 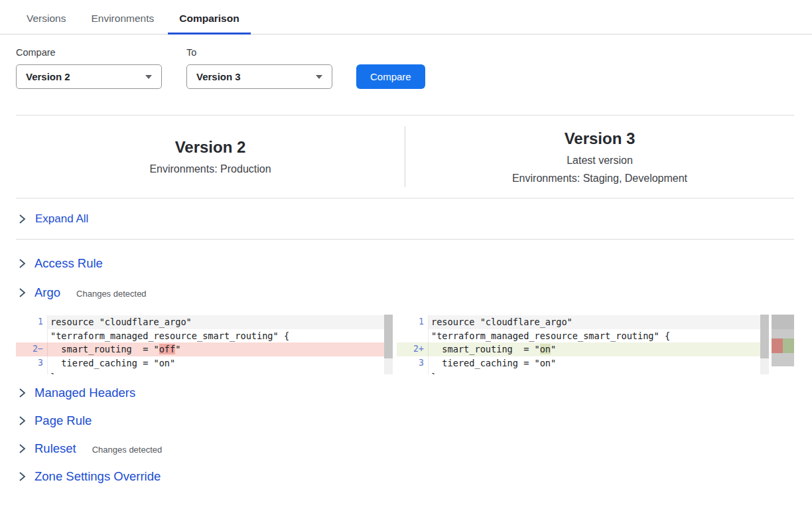 What do you see at coordinates (600, 139) in the screenshot?
I see `right-version-title: Version 3` at bounding box center [600, 139].